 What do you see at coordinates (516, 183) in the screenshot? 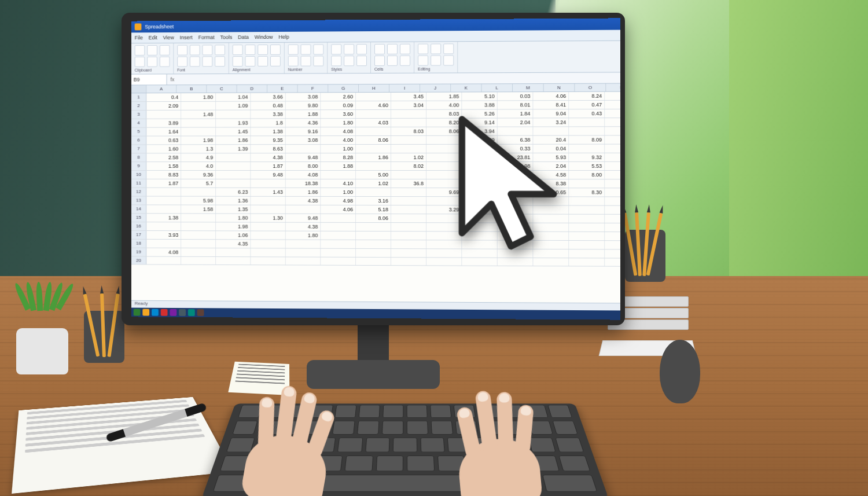
I see `cell: 0.69` at bounding box center [516, 183].